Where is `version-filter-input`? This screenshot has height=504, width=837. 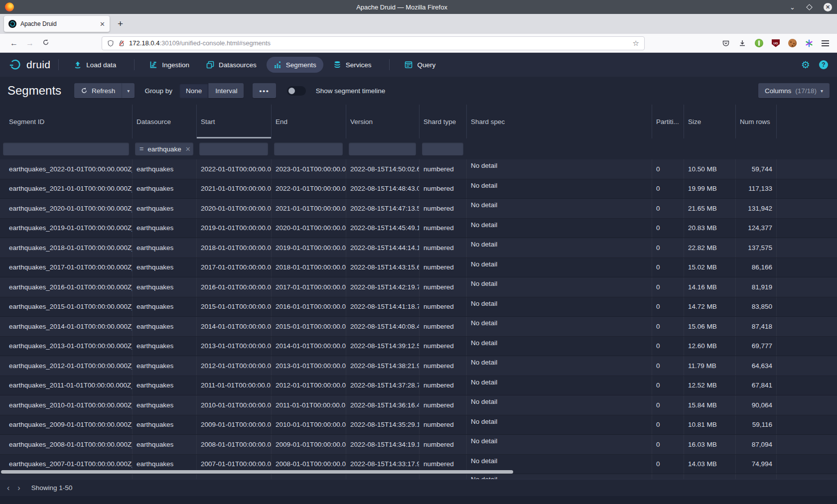
version-filter-input is located at coordinates (383, 149).